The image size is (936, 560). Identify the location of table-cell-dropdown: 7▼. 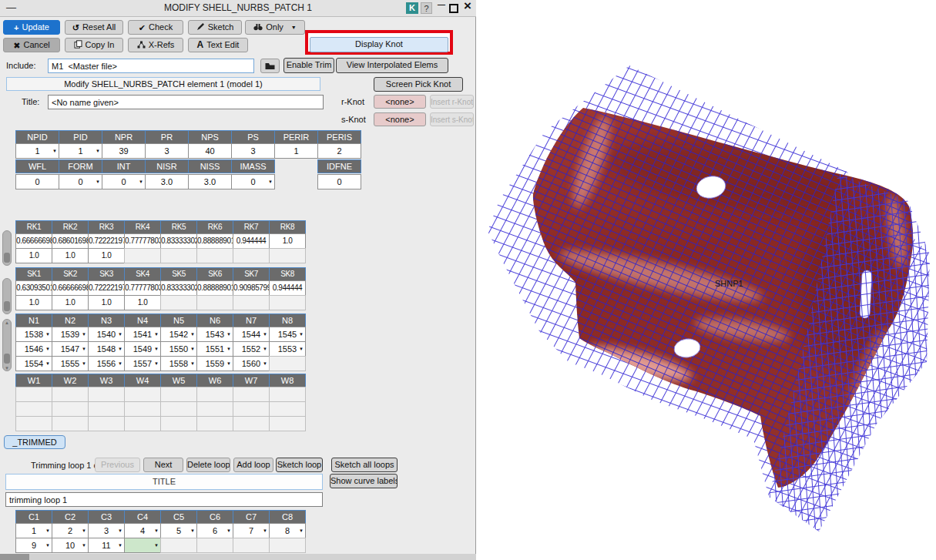
(251, 531).